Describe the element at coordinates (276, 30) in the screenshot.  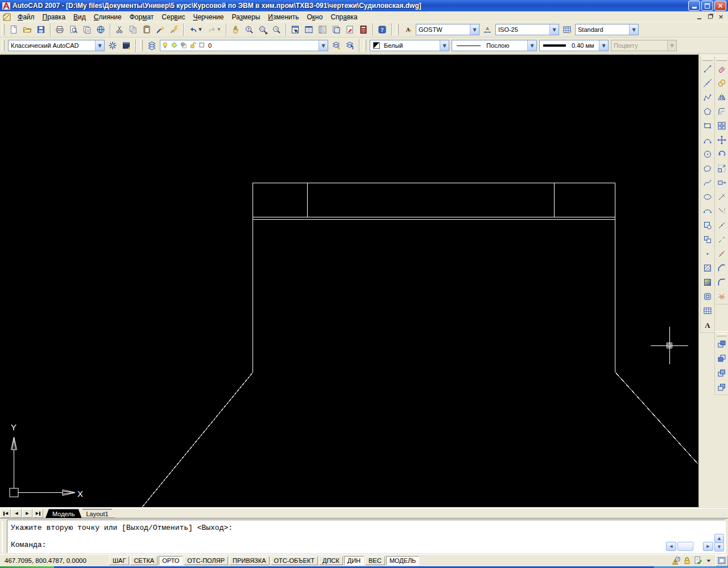
I see `zoom-previous-button` at that location.